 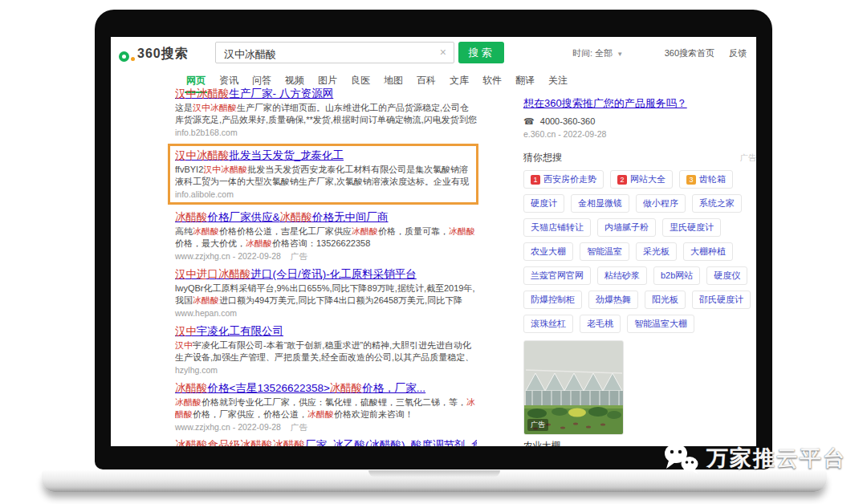 I want to click on suggest-tag: 2网站大全, so click(x=641, y=180).